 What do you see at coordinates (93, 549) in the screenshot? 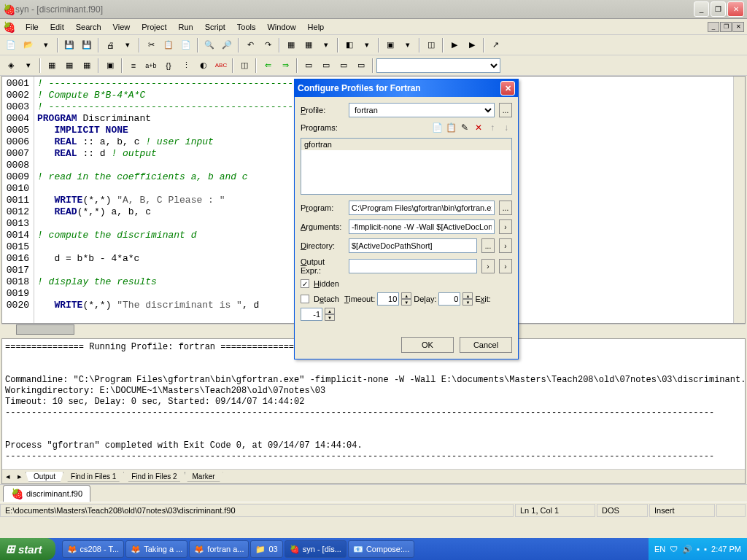
I see `taskbar-item: 🦊cs208 - T...` at bounding box center [93, 549].